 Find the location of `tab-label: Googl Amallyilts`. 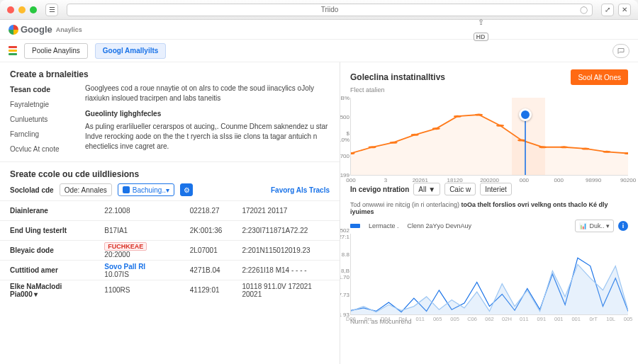

tab-label: Googl Amallyilts is located at coordinates (130, 51).